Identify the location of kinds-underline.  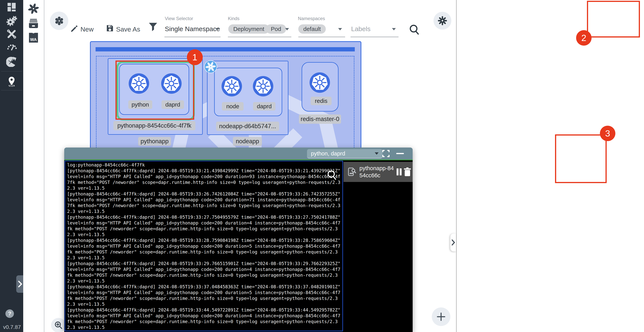
(260, 37).